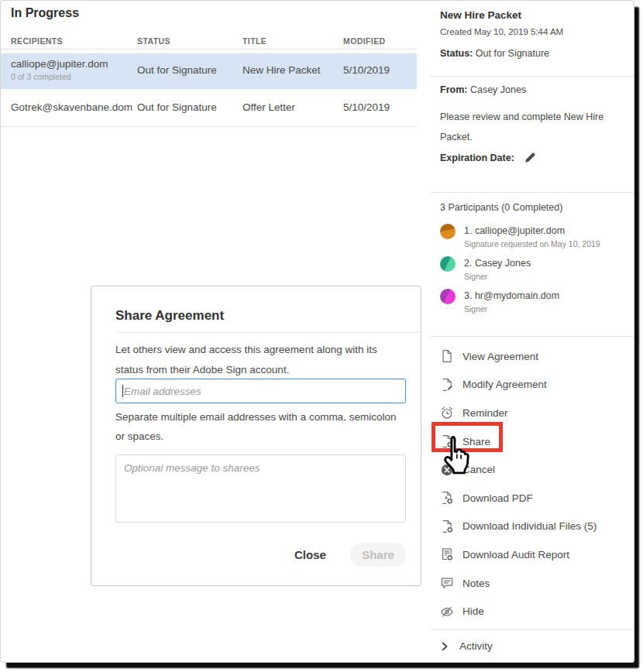 This screenshot has width=643, height=672. What do you see at coordinates (538, 584) in the screenshot?
I see `menu-item-notes: Notes` at bounding box center [538, 584].